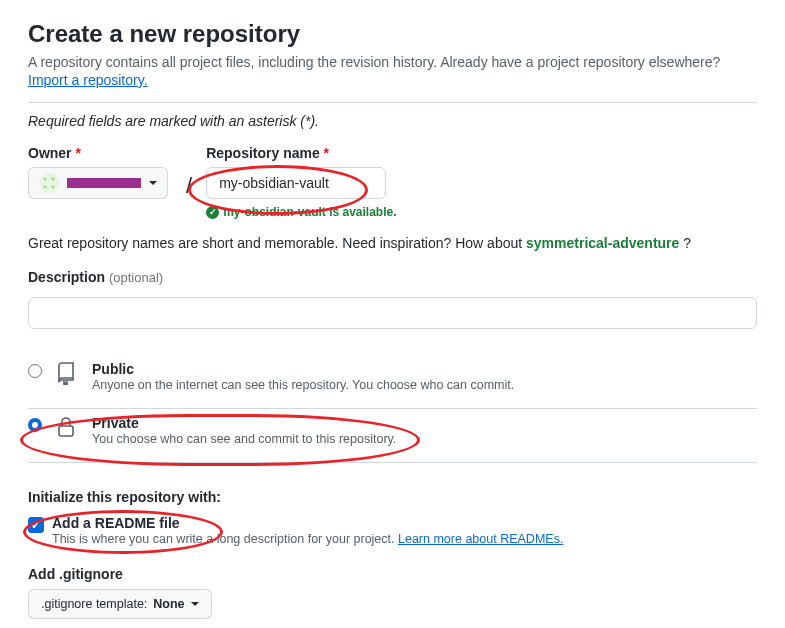 The width and height of the screenshot is (785, 628). I want to click on required-fields-note: Required fields are marked with an aster…, so click(392, 121).